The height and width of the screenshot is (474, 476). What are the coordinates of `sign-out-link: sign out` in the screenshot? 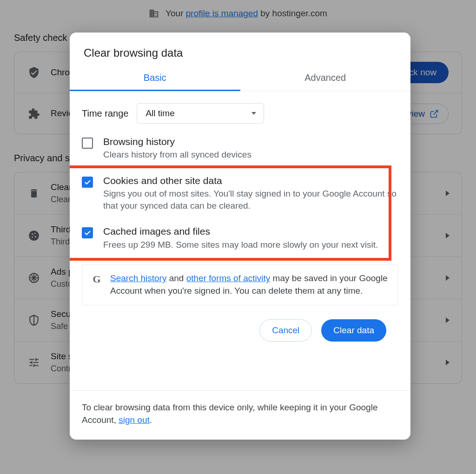 It's located at (134, 420).